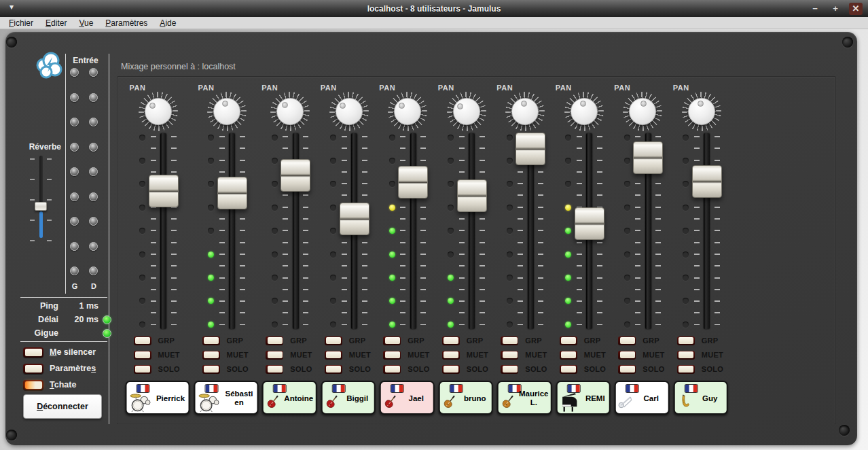  Describe the element at coordinates (434, 23) in the screenshot. I see `menubar: FichierEditerVueParamètresAide` at that location.